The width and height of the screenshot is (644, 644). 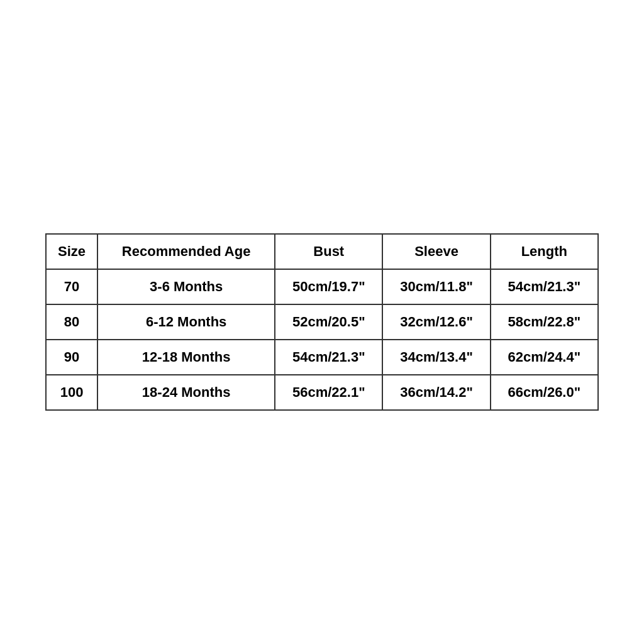 I want to click on cell-length: 54cm/21.3", so click(x=545, y=287).